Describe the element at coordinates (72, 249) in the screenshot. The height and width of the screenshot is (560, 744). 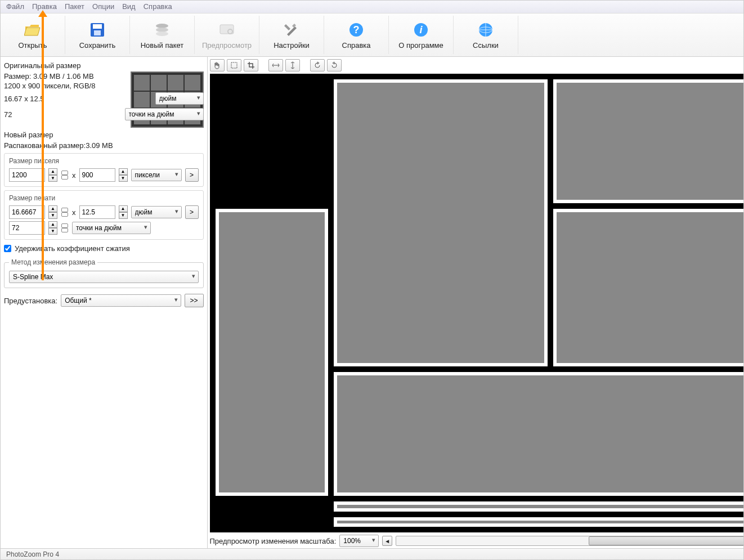
I see `keep-ratio-label: Удерживать коэффициент сжатия` at that location.